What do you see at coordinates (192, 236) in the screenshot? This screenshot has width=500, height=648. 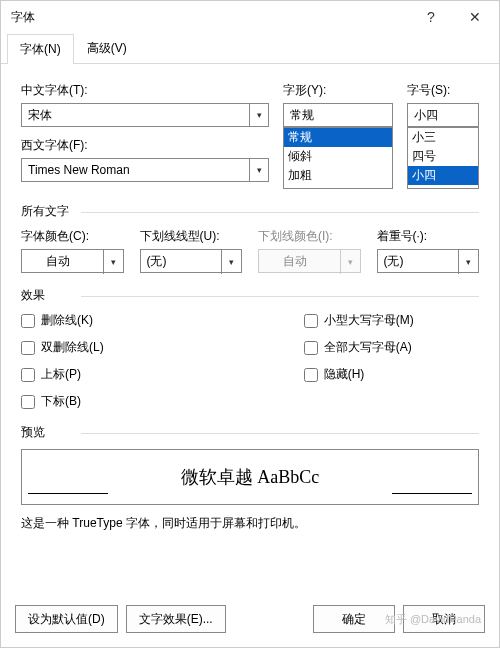 I see `label-underline-style: 下划线线型(U):` at bounding box center [192, 236].